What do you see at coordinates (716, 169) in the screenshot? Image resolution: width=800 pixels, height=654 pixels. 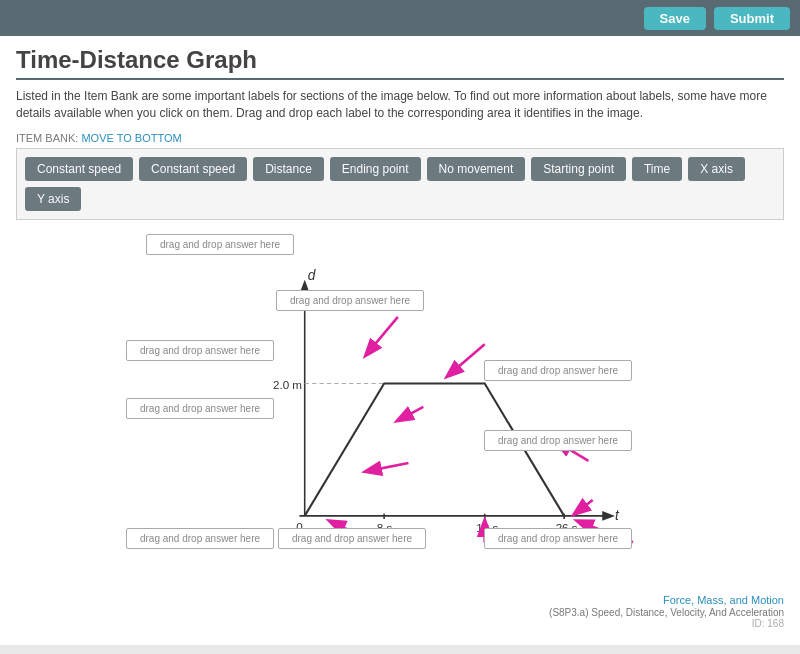 I see `label-x-axis: X axis` at bounding box center [716, 169].